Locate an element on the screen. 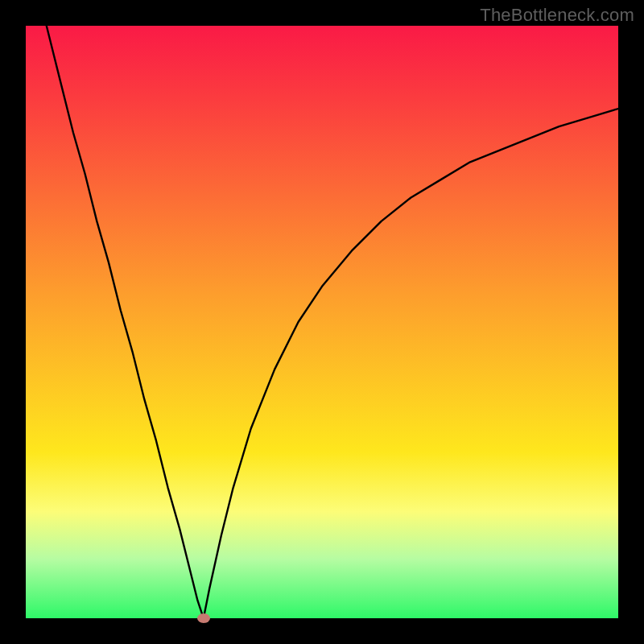  optimum-marker is located at coordinates (204, 618).